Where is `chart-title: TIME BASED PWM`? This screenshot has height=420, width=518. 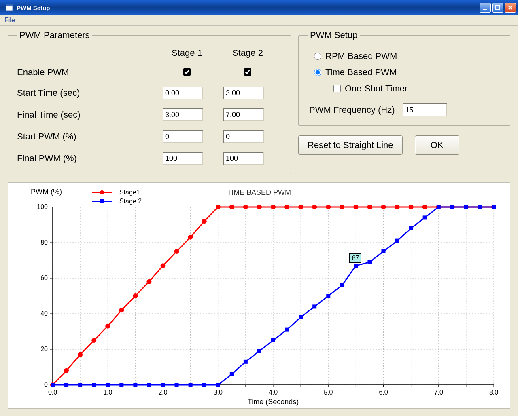 chart-title: TIME BASED PWM is located at coordinates (259, 192).